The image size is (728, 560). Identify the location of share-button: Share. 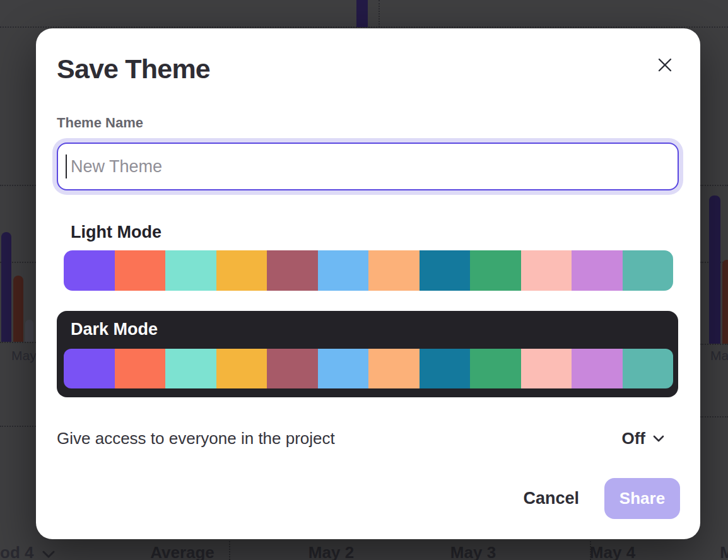
(642, 498).